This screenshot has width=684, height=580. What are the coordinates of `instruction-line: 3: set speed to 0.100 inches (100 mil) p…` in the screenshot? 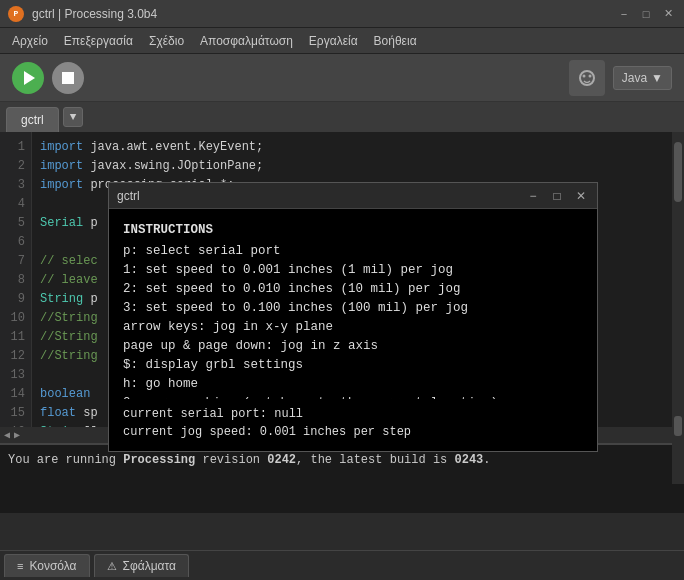 It's located at (353, 308).